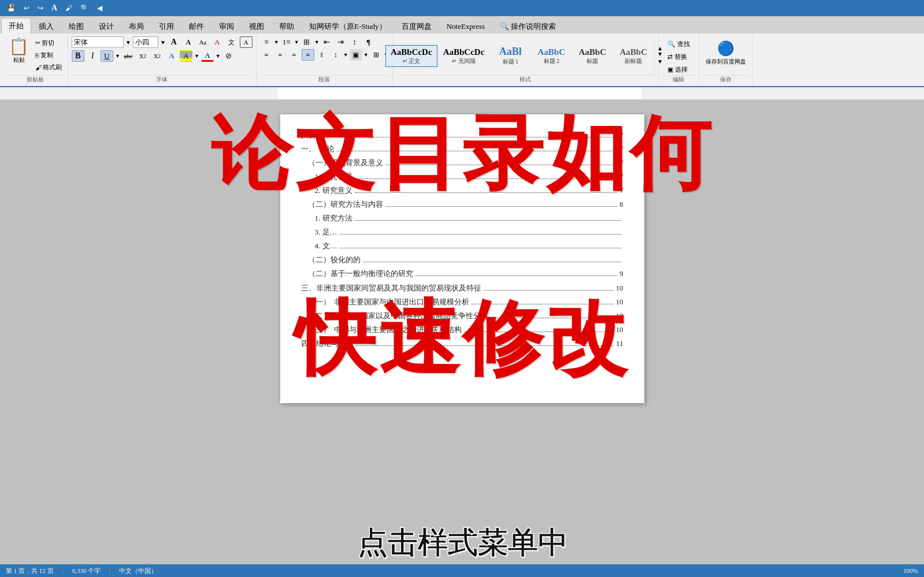 The width and height of the screenshot is (924, 577). Describe the element at coordinates (297, 42) in the screenshot. I see `numbering-dropdown: ▼` at that location.